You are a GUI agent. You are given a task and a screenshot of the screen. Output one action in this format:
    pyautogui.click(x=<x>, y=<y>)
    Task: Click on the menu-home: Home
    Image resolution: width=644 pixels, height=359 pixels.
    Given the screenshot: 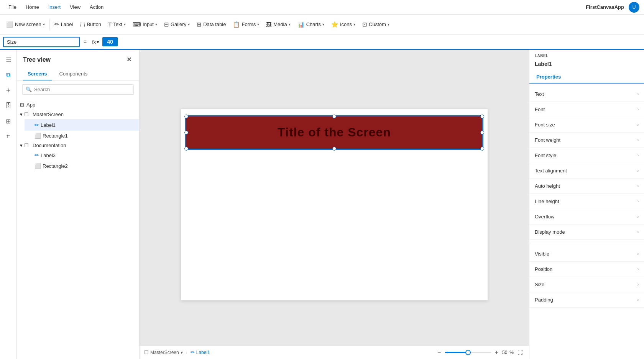 What is the action you would take?
    pyautogui.click(x=32, y=7)
    